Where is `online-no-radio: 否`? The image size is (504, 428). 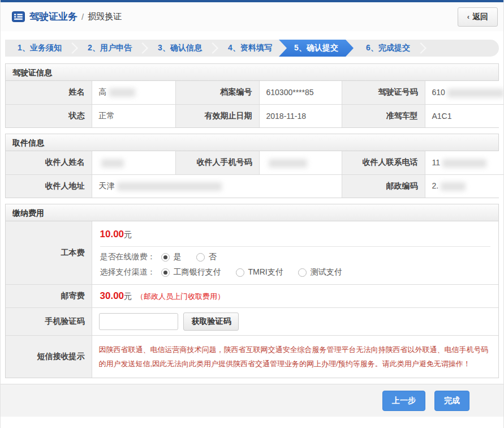
online-no-radio: 否 is located at coordinates (206, 257).